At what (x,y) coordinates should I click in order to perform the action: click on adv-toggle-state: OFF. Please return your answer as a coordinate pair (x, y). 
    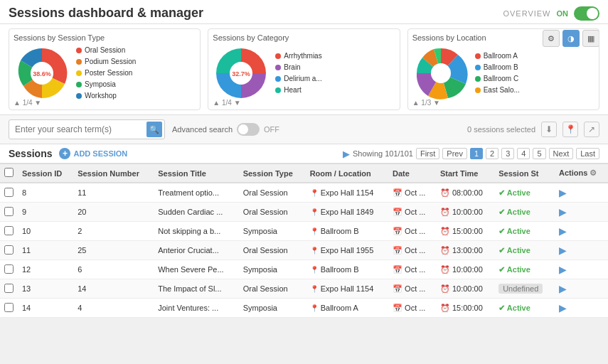
    Looking at the image, I should click on (272, 129).